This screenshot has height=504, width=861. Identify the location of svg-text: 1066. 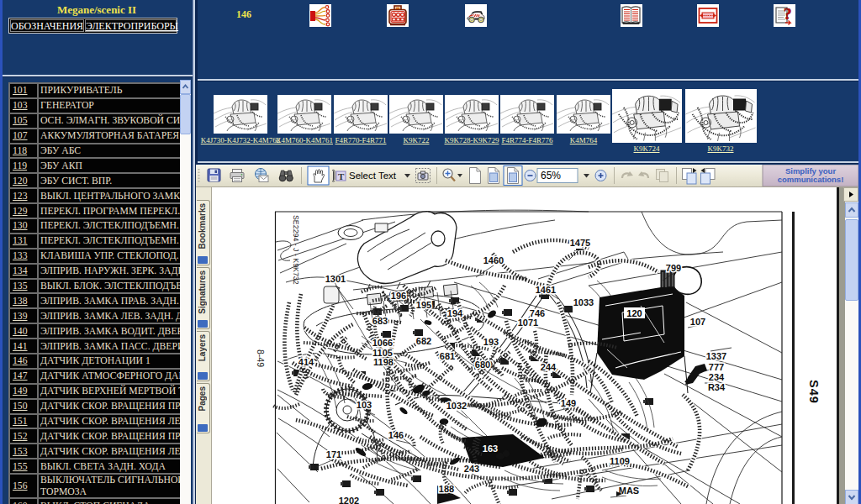
(383, 343).